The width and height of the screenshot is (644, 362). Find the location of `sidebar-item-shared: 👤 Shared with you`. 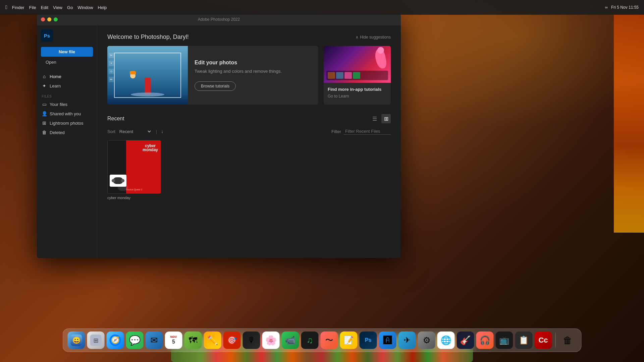

sidebar-item-shared: 👤 Shared with you is located at coordinates (67, 114).